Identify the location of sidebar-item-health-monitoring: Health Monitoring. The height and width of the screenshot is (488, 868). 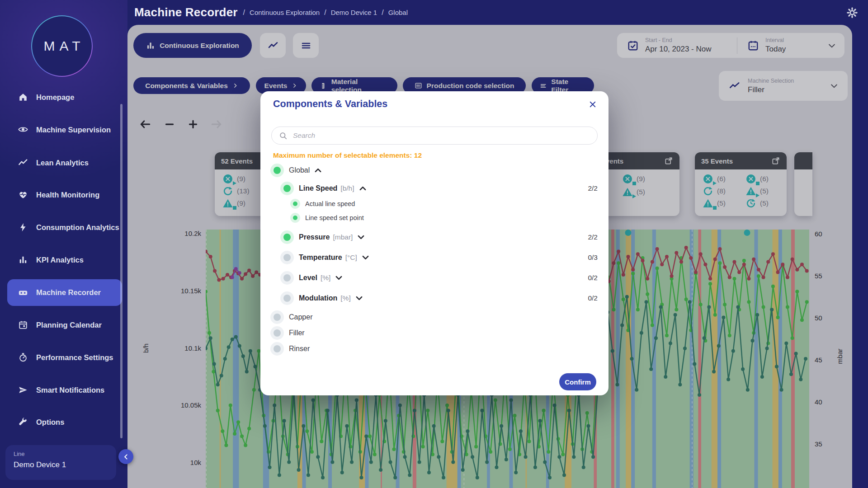
(65, 195).